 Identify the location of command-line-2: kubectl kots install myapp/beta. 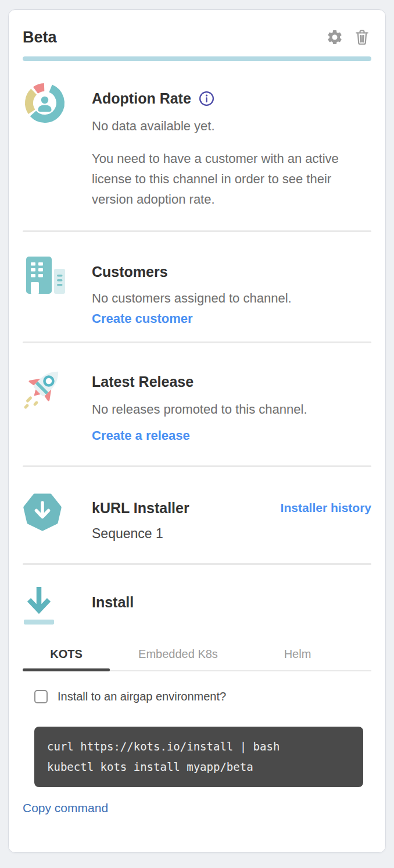
(199, 767).